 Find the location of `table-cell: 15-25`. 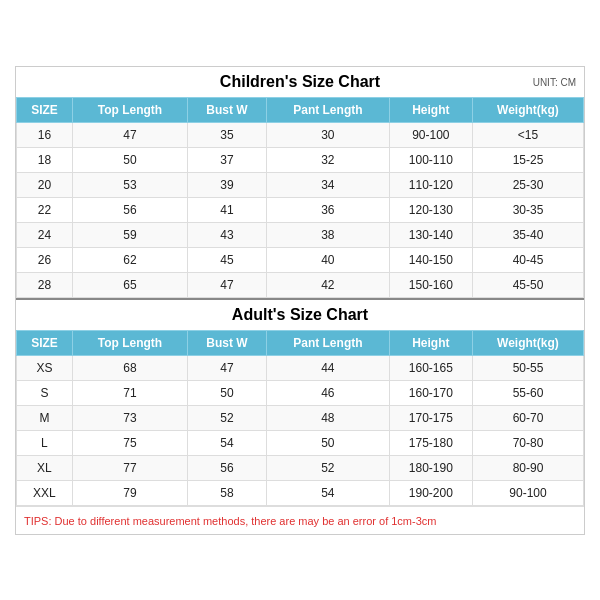

table-cell: 15-25 is located at coordinates (528, 160).